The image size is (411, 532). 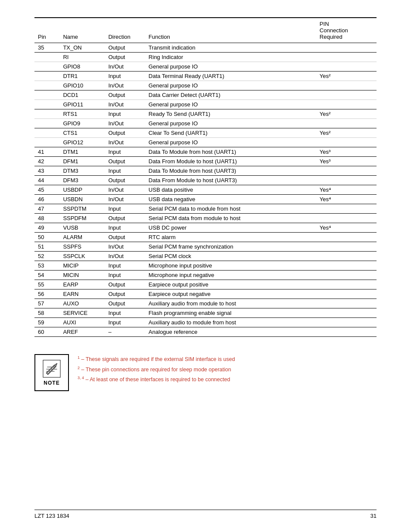 I want to click on table-row: 54MICINInputMicrophone input negative, so click(x=206, y=275).